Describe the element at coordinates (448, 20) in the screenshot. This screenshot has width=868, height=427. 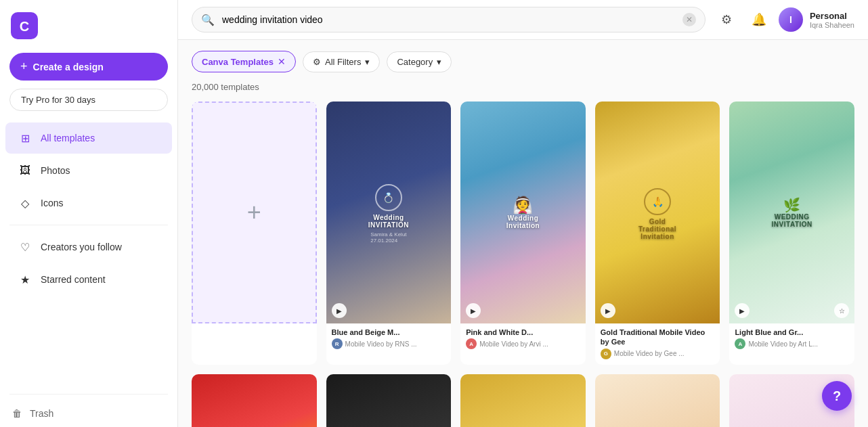
I see `search-input` at that location.